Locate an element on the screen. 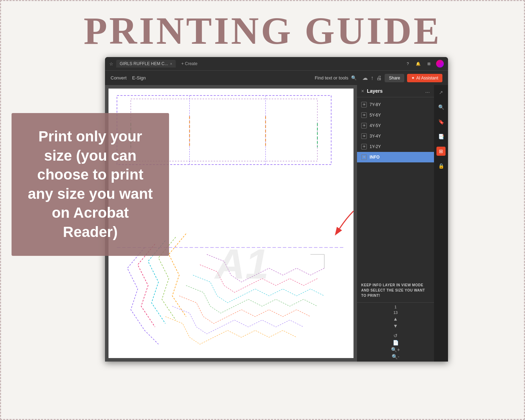 The height and width of the screenshot is (420, 525). zoom-out-icon: 🔍- is located at coordinates (396, 357).